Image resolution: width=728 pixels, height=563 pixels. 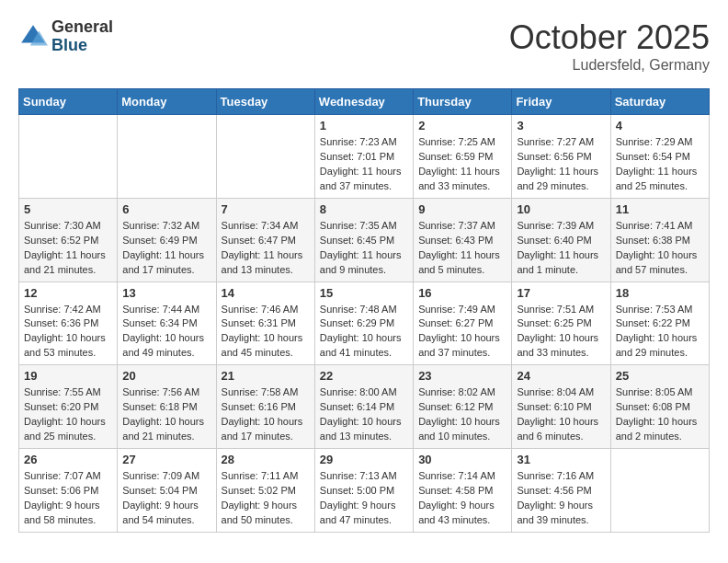 What do you see at coordinates (462, 165) in the screenshot?
I see `day-info: Sunrise: 7:25 AM Sunset: 6:59 PM Dayligh…` at bounding box center [462, 165].